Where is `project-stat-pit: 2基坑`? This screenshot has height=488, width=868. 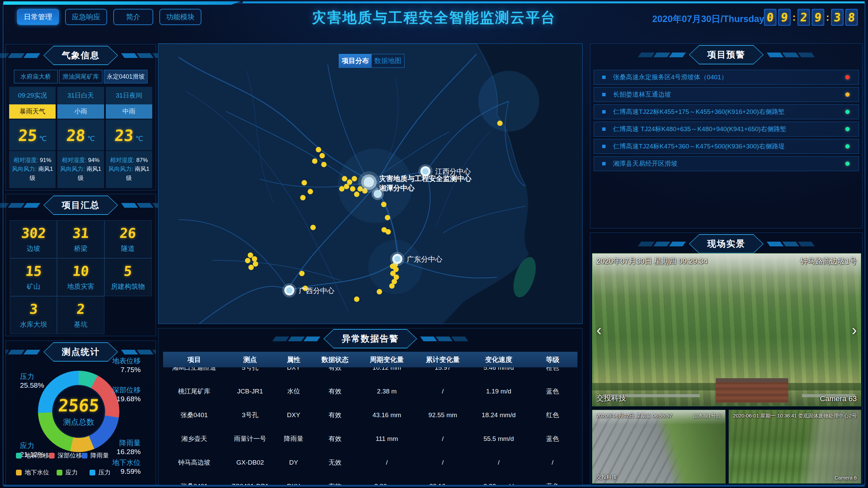
project-stat-pit: 2基坑 is located at coordinates (81, 315).